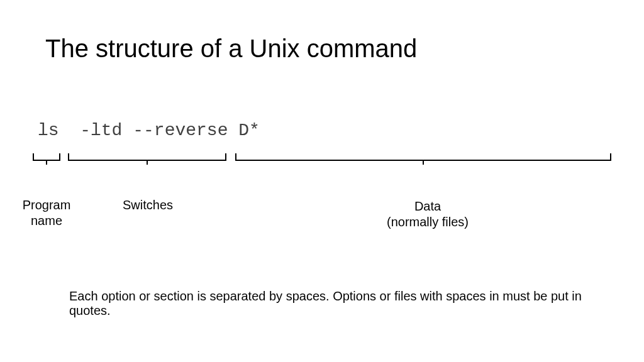 This screenshot has width=644, height=362. Describe the element at coordinates (148, 205) in the screenshot. I see `label-switches: Switches` at that location.